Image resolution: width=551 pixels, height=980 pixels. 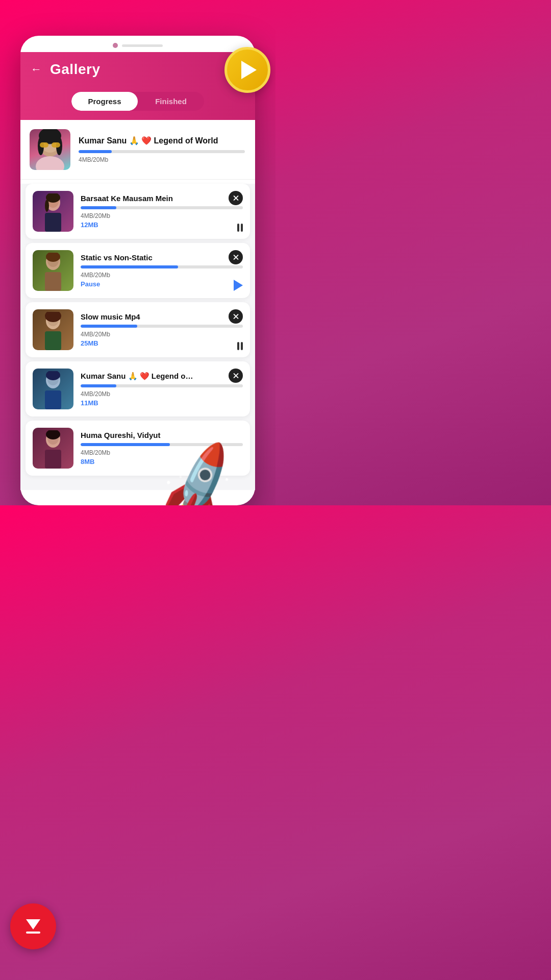 What do you see at coordinates (162, 330) in the screenshot?
I see `item-info: Slow music Mp4 4MB/20Mb 25MB` at bounding box center [162, 330].